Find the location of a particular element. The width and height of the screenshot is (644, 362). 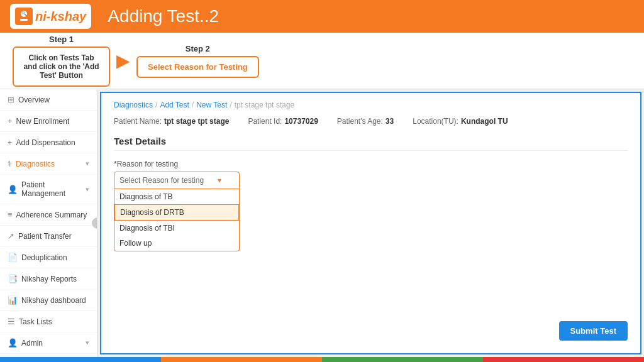

chevron-down-icon: ▾ is located at coordinates (87, 163).